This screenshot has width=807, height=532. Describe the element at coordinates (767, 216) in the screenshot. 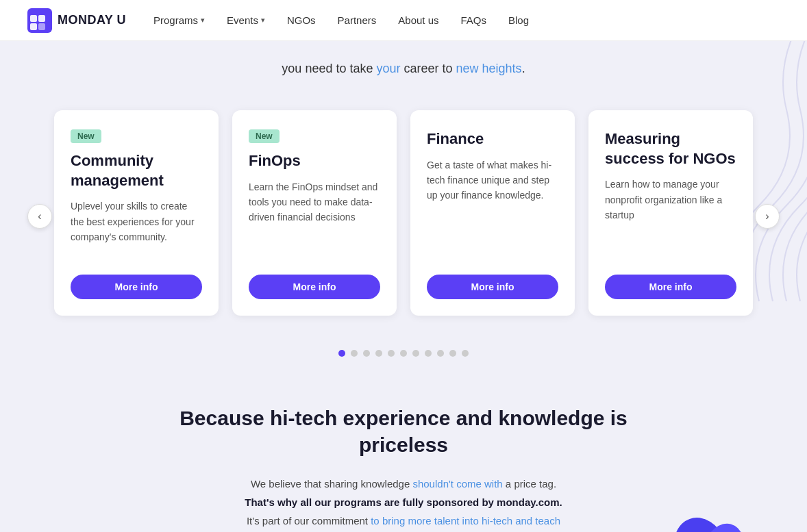

I see `carousel-next-button: ›` at that location.